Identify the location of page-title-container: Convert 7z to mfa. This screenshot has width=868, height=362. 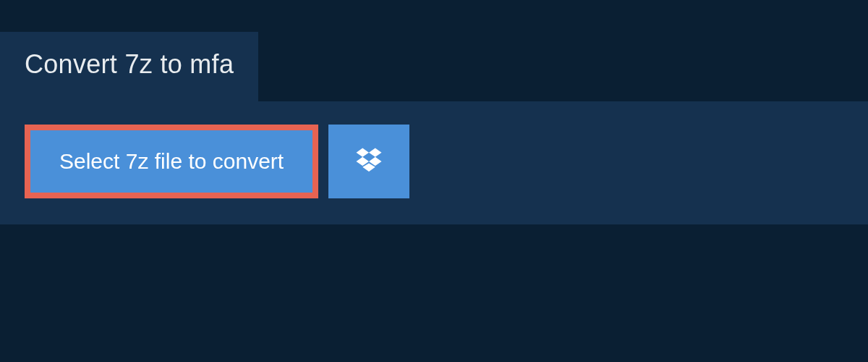
(129, 67).